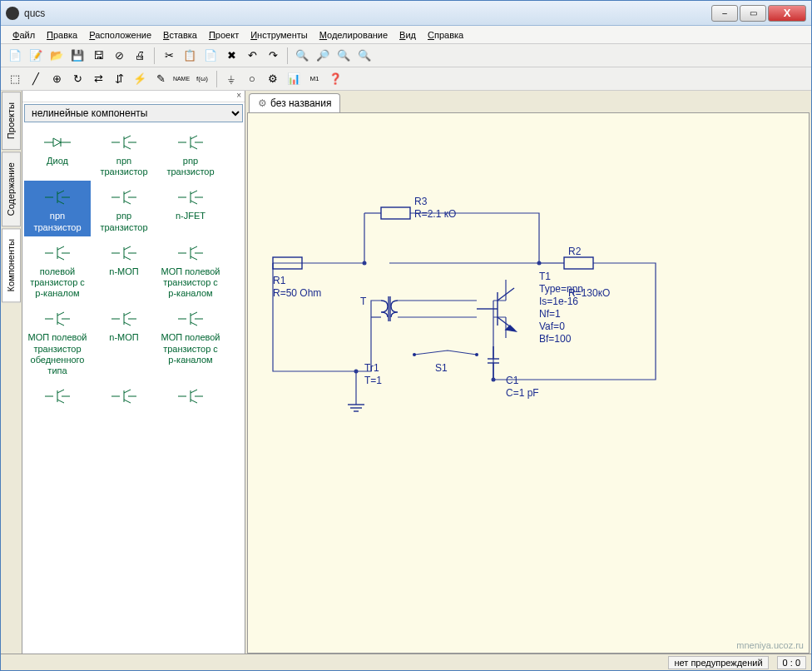  I want to click on save-icon: 💾, so click(77, 56).